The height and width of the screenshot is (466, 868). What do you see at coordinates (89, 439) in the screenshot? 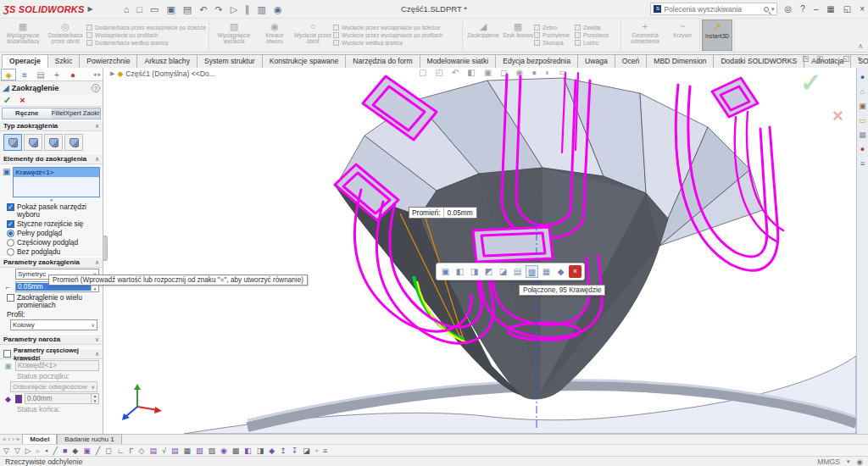
I see `model-tab: Badanie ruchu 1` at bounding box center [89, 439].